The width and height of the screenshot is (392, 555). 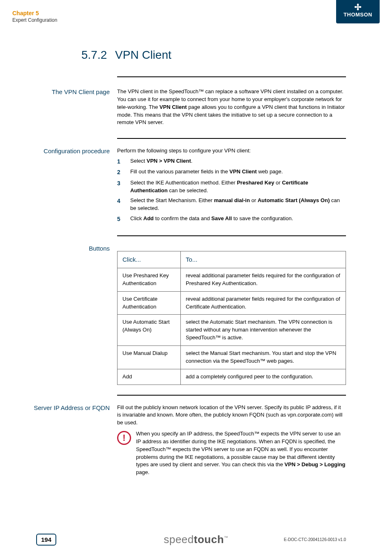 I want to click on col-click: Click..., so click(x=149, y=260).